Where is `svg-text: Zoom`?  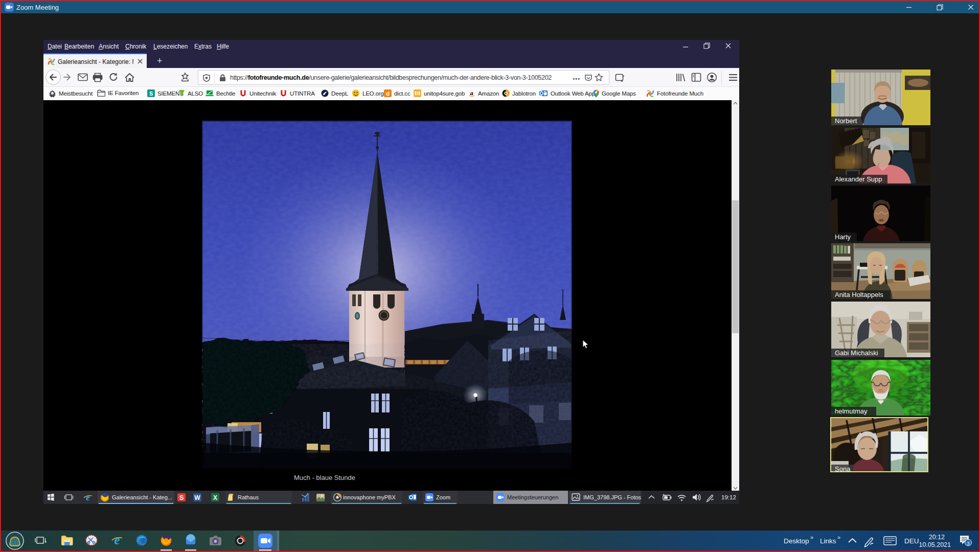 svg-text: Zoom is located at coordinates (443, 497).